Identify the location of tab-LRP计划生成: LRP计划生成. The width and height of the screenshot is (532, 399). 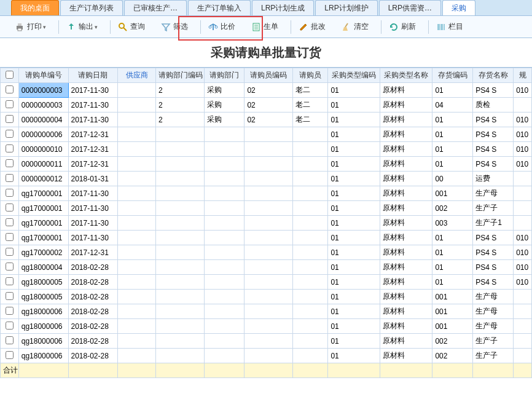
(283, 7).